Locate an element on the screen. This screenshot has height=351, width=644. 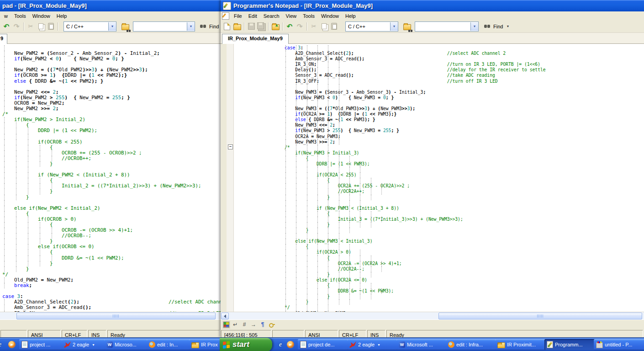
code-line: Initial_3 = ((7*Initial_3)>>3) + (New_PW… is located at coordinates (464, 219).